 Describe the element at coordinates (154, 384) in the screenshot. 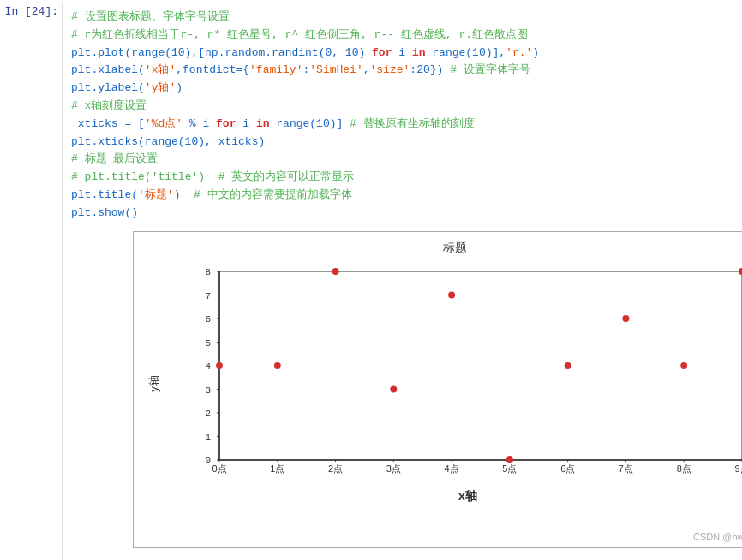

I see `y-axis-label: y轴` at that location.